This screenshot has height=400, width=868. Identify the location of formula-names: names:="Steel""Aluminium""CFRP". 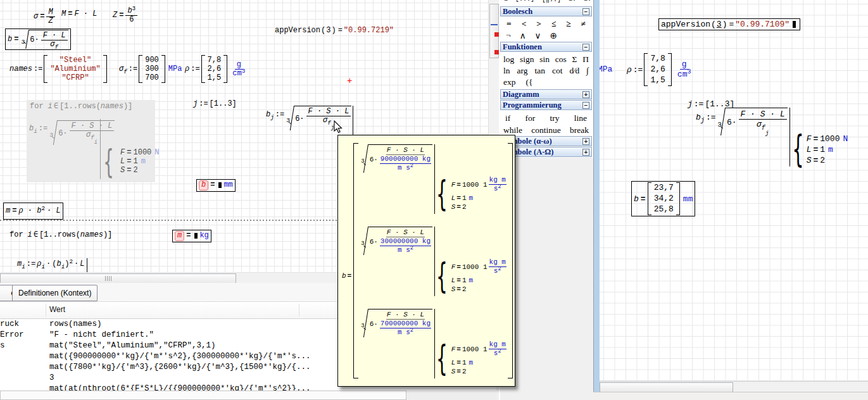
(58, 69).